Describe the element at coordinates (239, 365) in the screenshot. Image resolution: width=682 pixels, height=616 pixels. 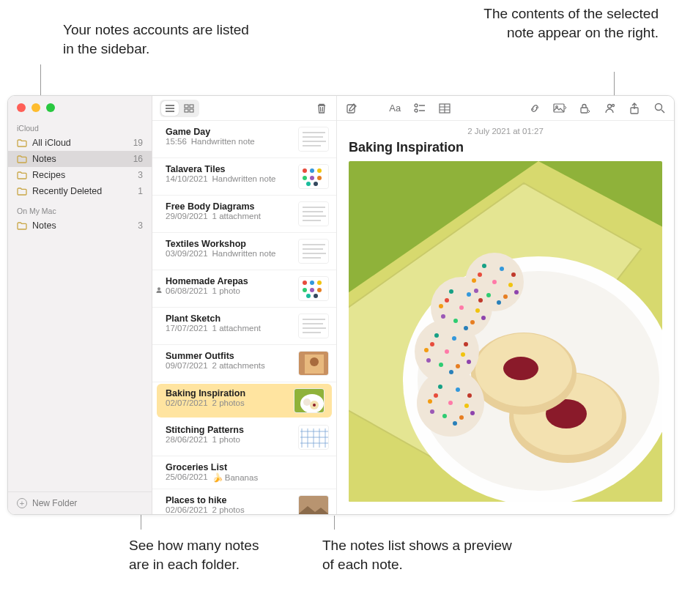
I see `note-item-preview: 2 attachments` at that location.